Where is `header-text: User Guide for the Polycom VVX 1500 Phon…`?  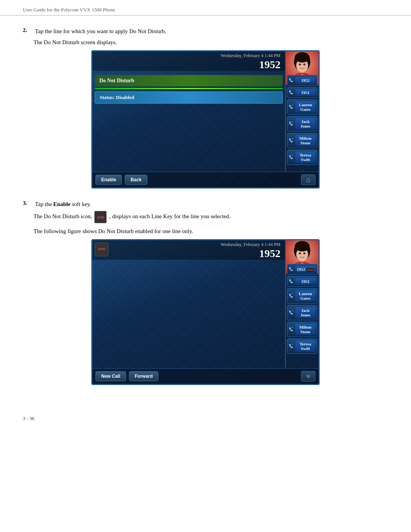
header-text: User Guide for the Polycom VVX 1500 Phon… is located at coordinates (69, 10).